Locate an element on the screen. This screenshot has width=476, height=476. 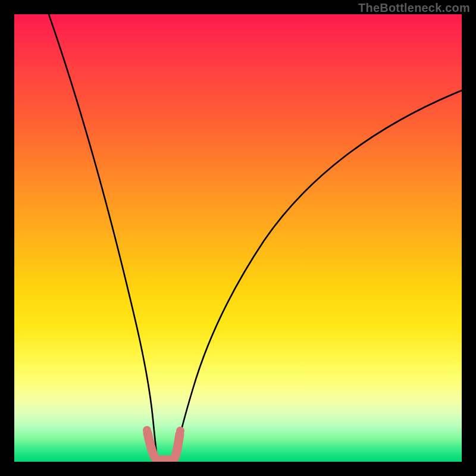
watermark-text: TheBottleneck.com is located at coordinates (414, 8).